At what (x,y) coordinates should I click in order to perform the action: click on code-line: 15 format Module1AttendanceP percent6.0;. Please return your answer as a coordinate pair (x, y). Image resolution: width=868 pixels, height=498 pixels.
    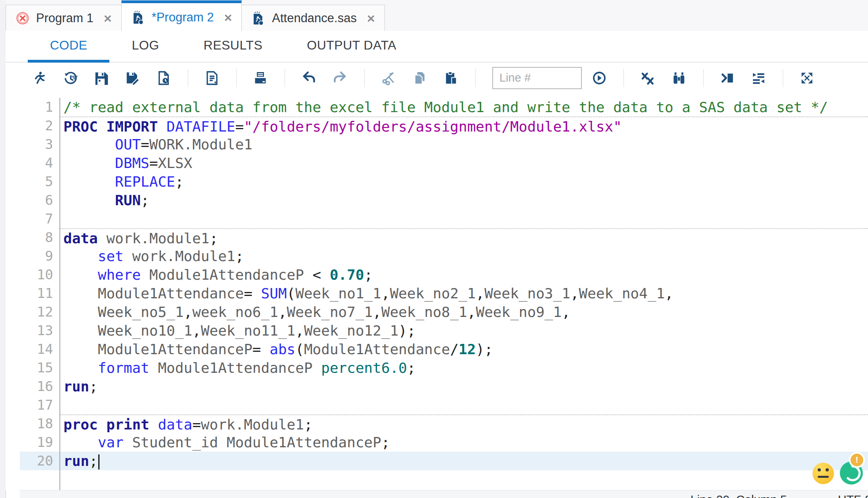
    Looking at the image, I should click on (444, 368).